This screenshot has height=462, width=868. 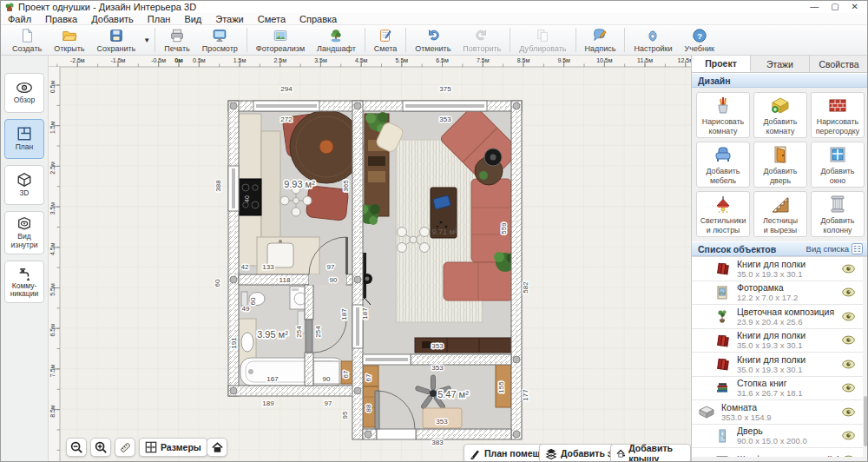 I want to click on menu-floors: Этажи, so click(x=229, y=19).